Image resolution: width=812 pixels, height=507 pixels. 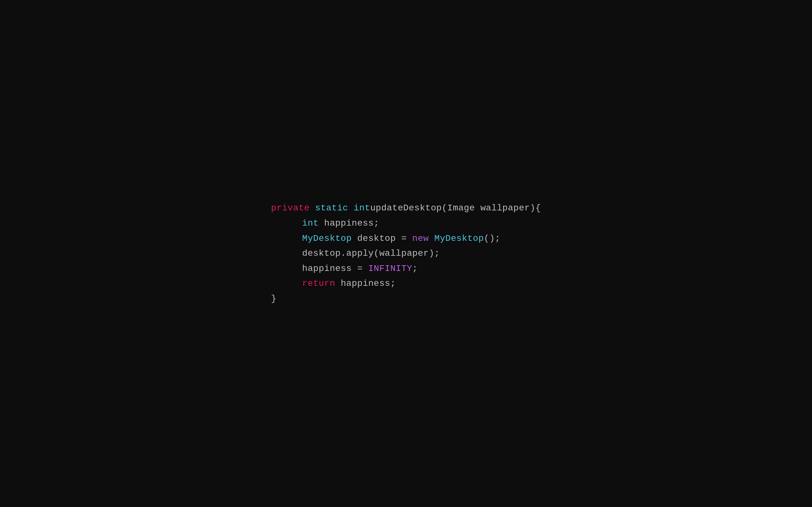 What do you see at coordinates (406, 253) in the screenshot?
I see `code-line-4: desktop.apply(wallpaper);` at bounding box center [406, 253].